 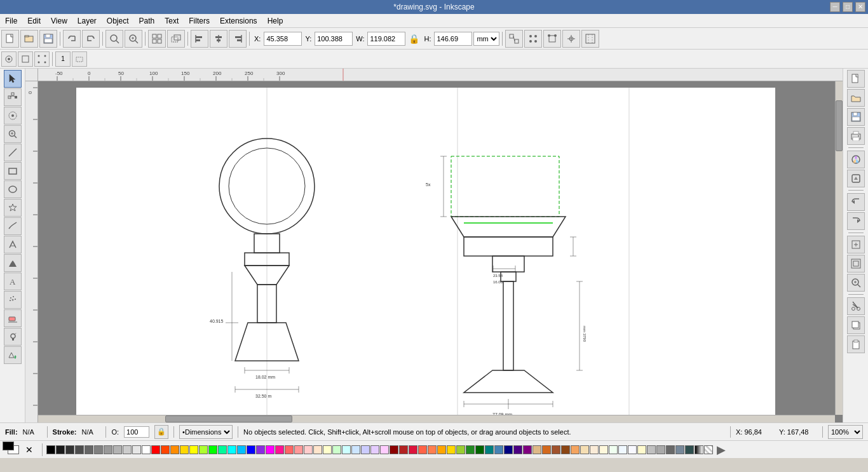 What do you see at coordinates (79, 59) in the screenshot?
I see `view-outline-button` at bounding box center [79, 59].